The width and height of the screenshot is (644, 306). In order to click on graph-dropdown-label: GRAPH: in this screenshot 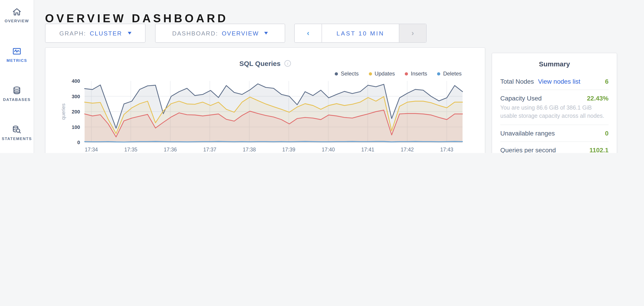, I will do `click(73, 33)`.